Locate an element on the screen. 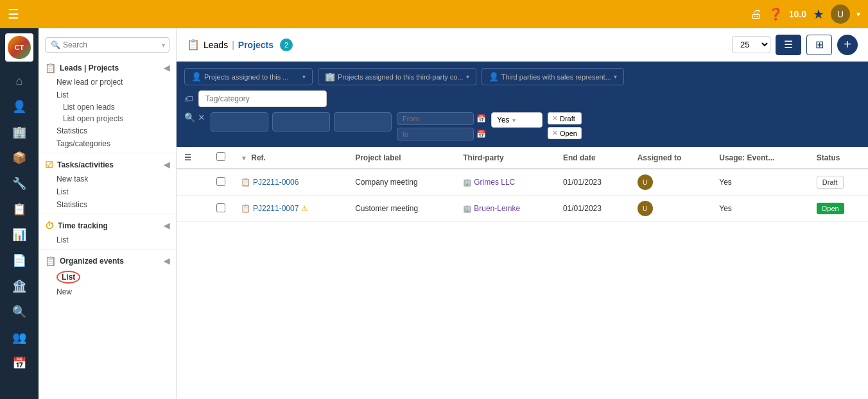  date-from-calendar-icon: 📅 is located at coordinates (482, 119).